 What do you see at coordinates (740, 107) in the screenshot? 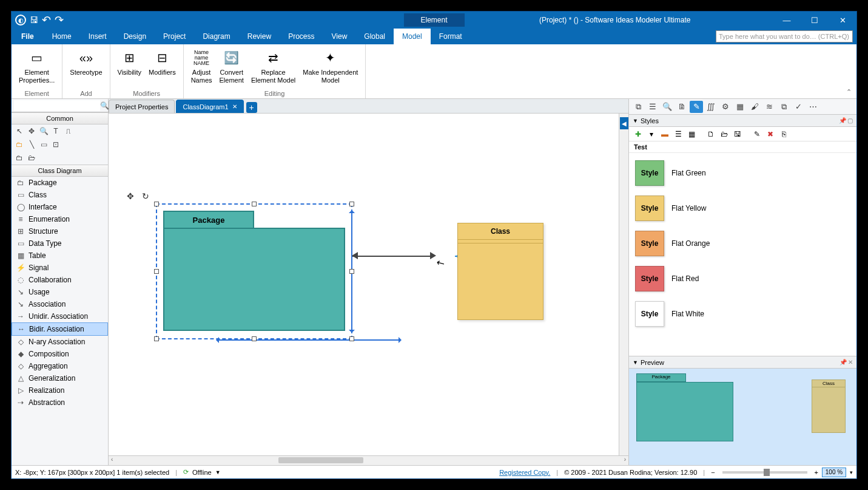
I see `rp-grid-icon: ▦` at bounding box center [740, 107].